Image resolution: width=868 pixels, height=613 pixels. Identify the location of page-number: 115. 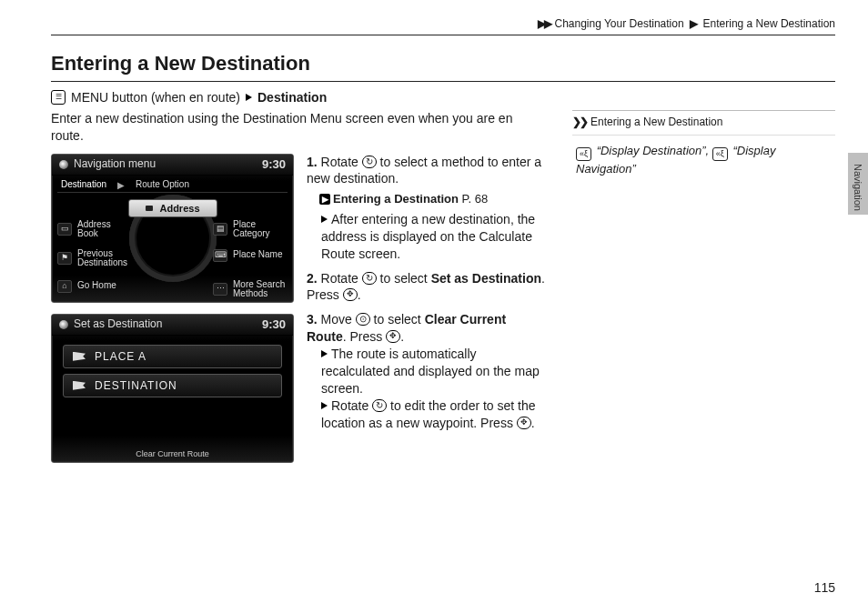
(824, 588).